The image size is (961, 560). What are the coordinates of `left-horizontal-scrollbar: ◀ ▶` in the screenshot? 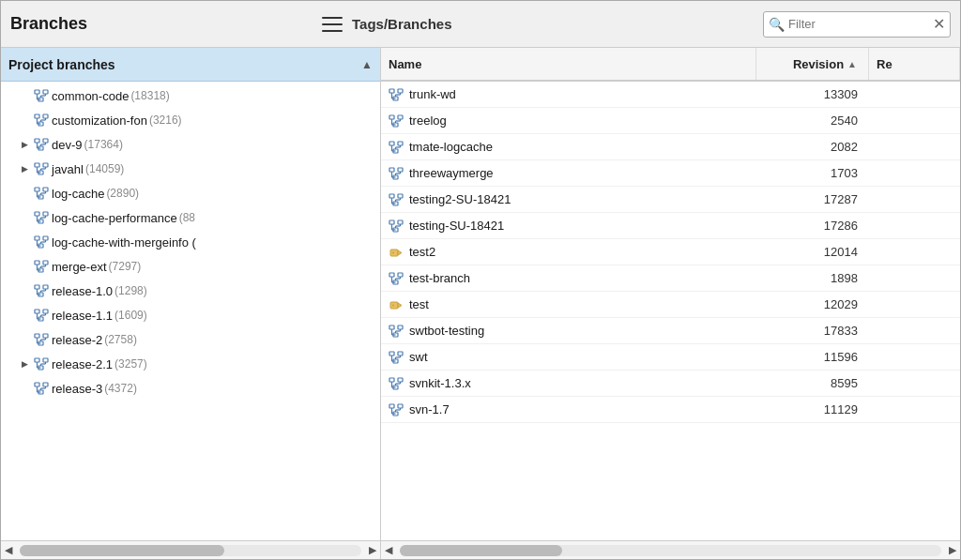 It's located at (191, 550).